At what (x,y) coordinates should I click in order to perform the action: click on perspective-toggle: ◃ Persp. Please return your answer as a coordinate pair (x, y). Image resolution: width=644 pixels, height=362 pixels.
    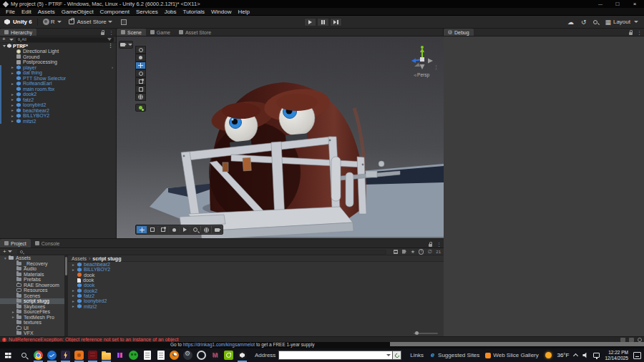
    Looking at the image, I should click on (421, 75).